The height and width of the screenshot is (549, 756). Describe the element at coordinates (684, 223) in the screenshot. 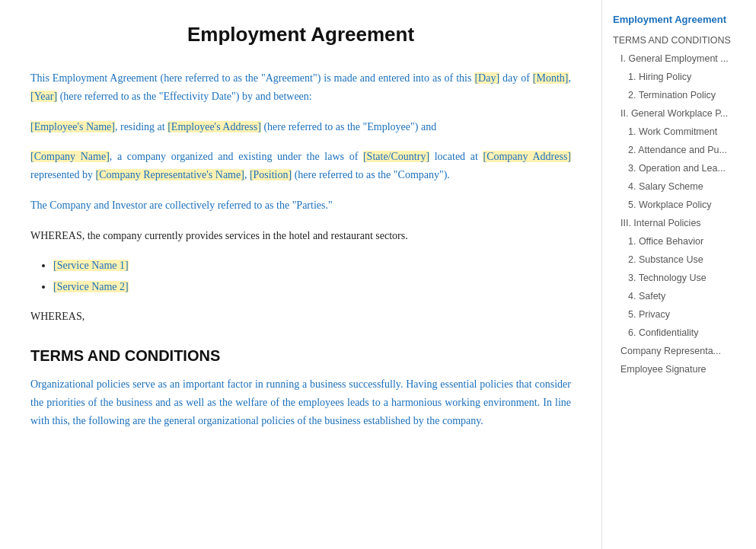

I see `toc-entry: III. Internal Policies` at that location.